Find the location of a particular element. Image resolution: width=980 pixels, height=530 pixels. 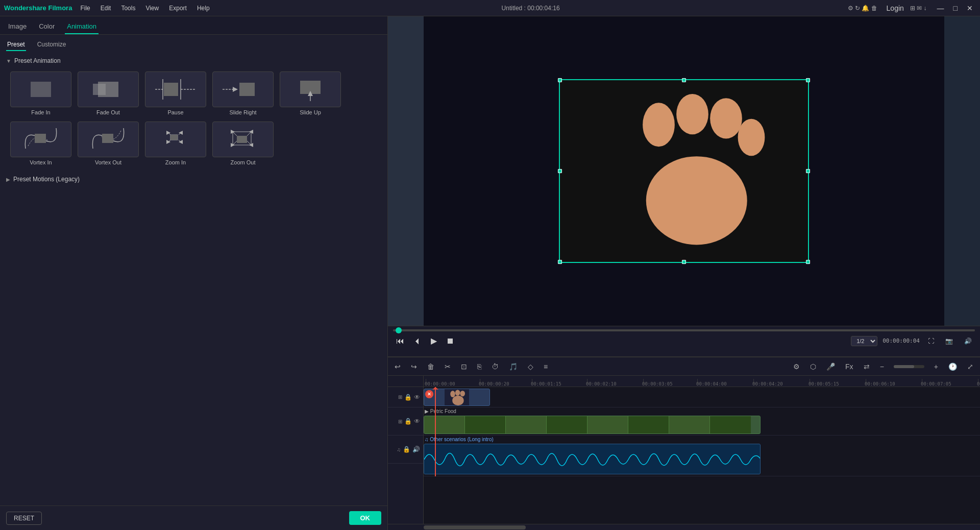

track-lock-sticker: 🔒 is located at coordinates (408, 397).